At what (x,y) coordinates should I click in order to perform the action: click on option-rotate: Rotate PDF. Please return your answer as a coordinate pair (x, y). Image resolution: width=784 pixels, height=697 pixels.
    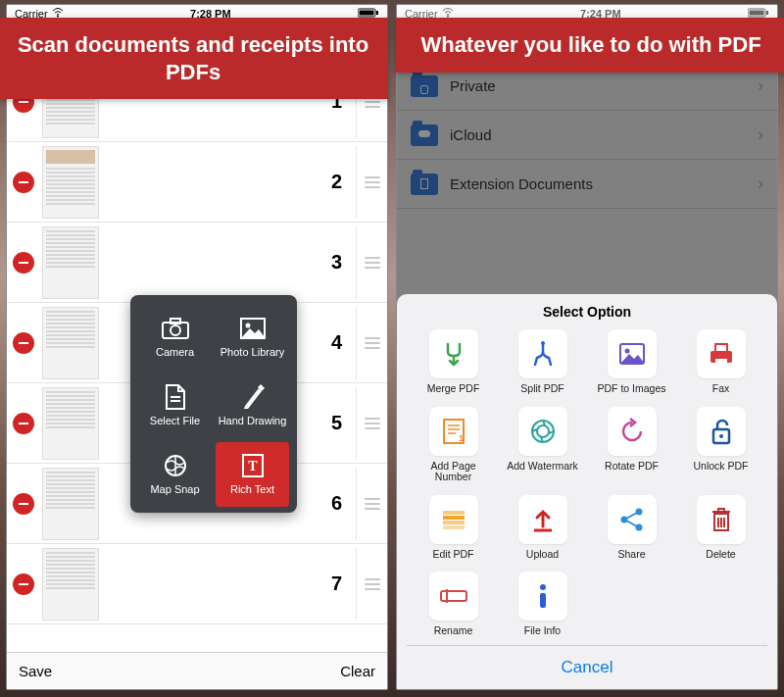
    Looking at the image, I should click on (631, 445).